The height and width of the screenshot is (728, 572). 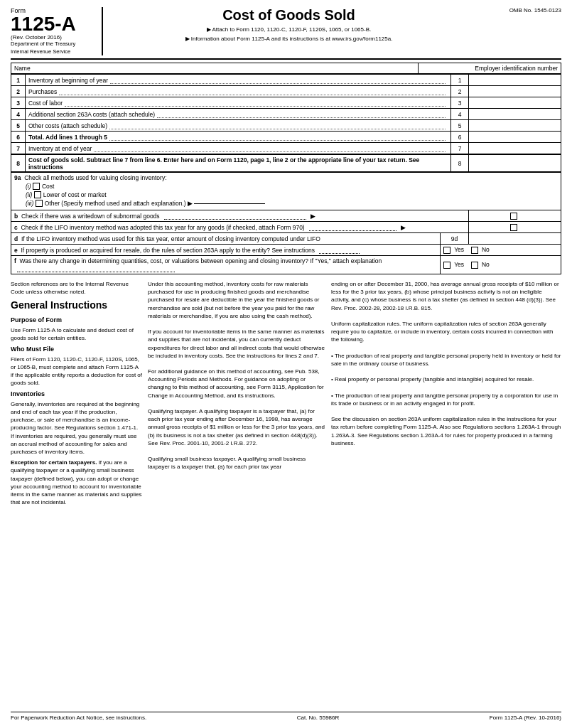 What do you see at coordinates (475, 265) in the screenshot?
I see `checkbox-9f-no` at bounding box center [475, 265].